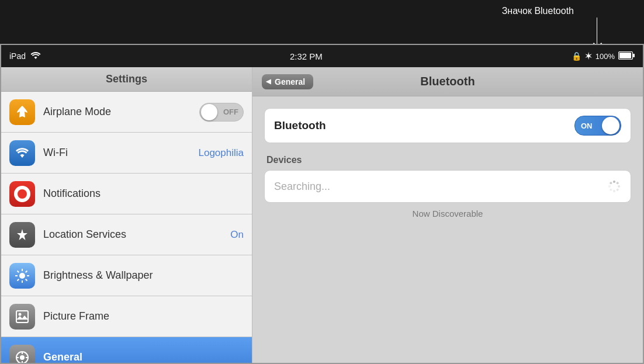 The height and width of the screenshot is (364, 644). What do you see at coordinates (598, 126) in the screenshot?
I see `bluetooth-toggle: ON` at bounding box center [598, 126].